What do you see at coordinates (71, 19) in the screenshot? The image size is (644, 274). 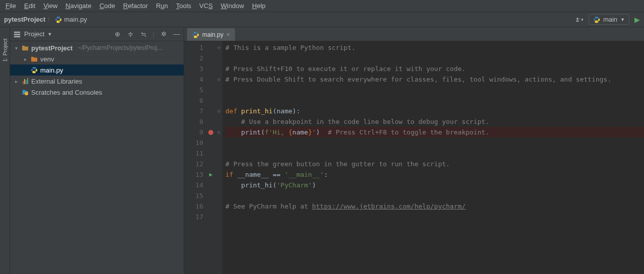 I see `breadcrumb-file: main.py` at bounding box center [71, 19].